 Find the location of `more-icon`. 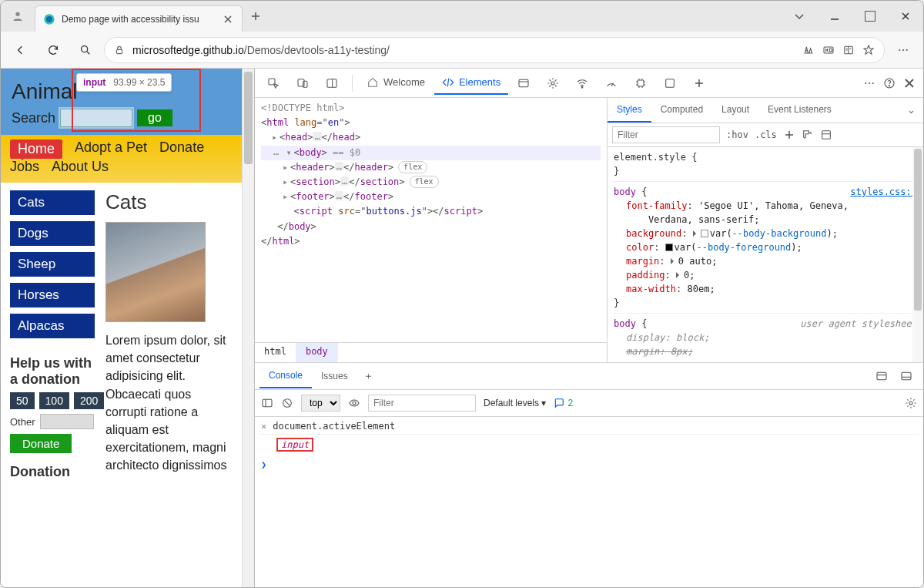

more-icon is located at coordinates (903, 50).